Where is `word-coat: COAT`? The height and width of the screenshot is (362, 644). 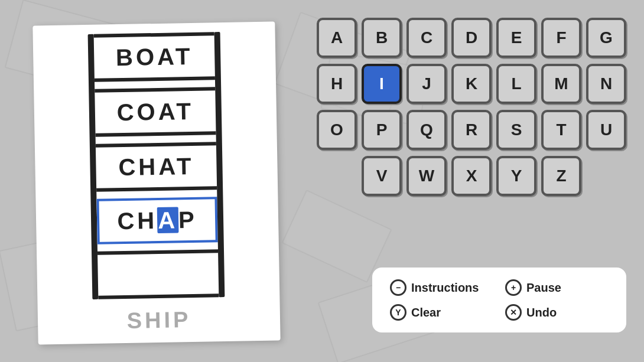
word-coat: COAT is located at coordinates (155, 112).